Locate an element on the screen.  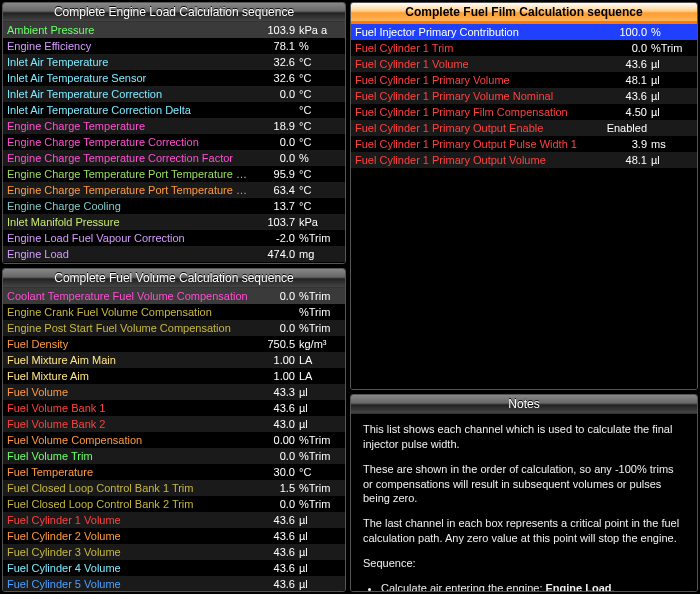
table-row: Fuel Cylinder 5 Volume43.6µl is located at coordinates (174, 584).